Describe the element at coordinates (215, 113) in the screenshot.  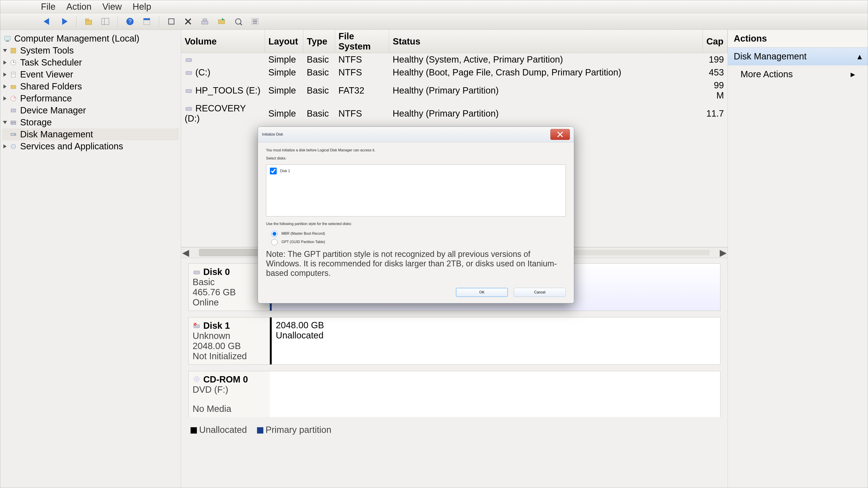
I see `cell: RECOVERY (D:)` at that location.